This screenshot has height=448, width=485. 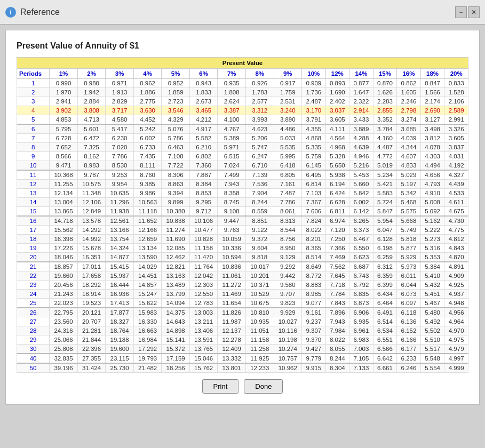 What do you see at coordinates (385, 349) in the screenshot?
I see `value-cell: 6.566` at bounding box center [385, 349].